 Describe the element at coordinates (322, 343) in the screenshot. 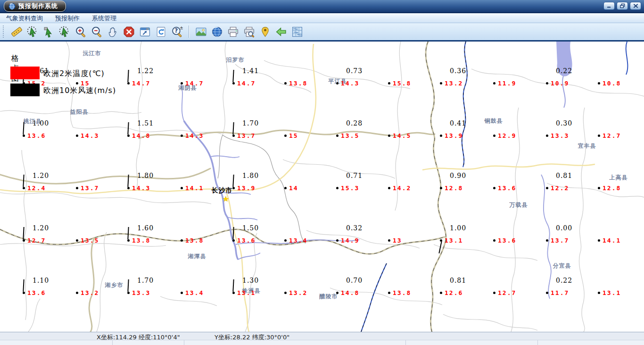

I see `status-row-cells` at that location.